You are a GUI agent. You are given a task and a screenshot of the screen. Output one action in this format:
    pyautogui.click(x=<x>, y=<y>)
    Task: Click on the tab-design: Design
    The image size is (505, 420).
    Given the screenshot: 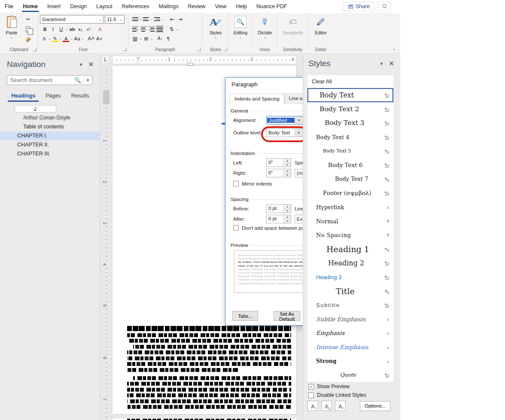 What is the action you would take?
    pyautogui.click(x=78, y=6)
    